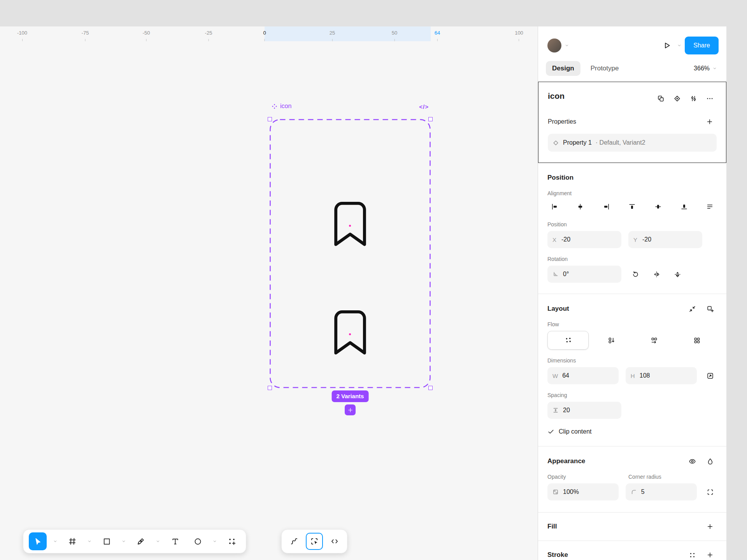 The image size is (747, 560). I want to click on draw-icon, so click(294, 541).